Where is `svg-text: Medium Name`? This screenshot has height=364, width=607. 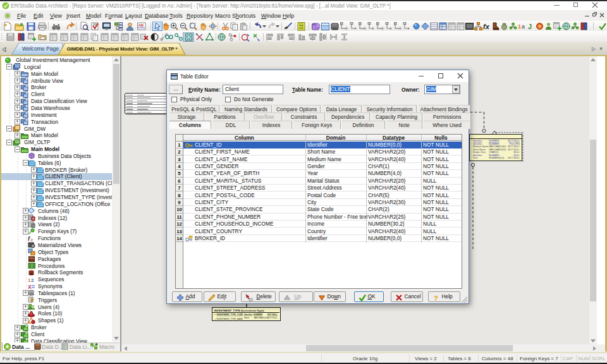
svg-text: Medium Name is located at coordinates (481, 147).